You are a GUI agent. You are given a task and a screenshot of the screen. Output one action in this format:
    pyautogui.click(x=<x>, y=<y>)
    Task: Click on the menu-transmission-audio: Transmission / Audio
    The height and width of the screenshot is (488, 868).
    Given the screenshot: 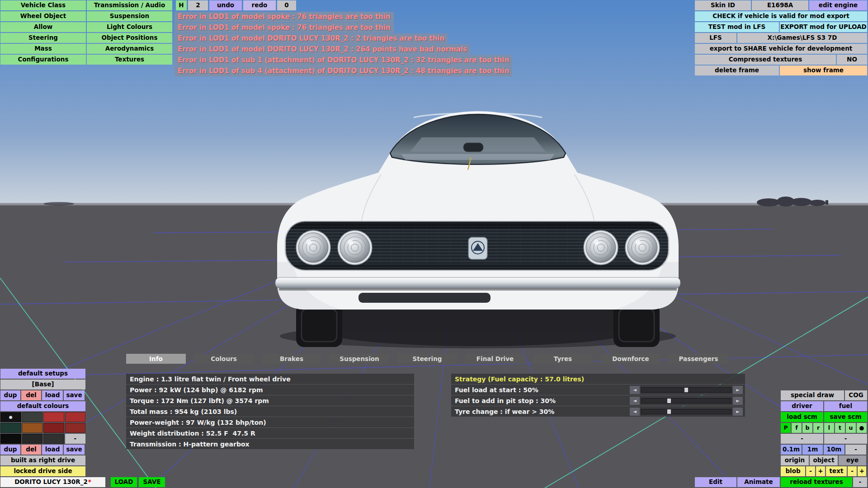 What is the action you would take?
    pyautogui.click(x=129, y=5)
    